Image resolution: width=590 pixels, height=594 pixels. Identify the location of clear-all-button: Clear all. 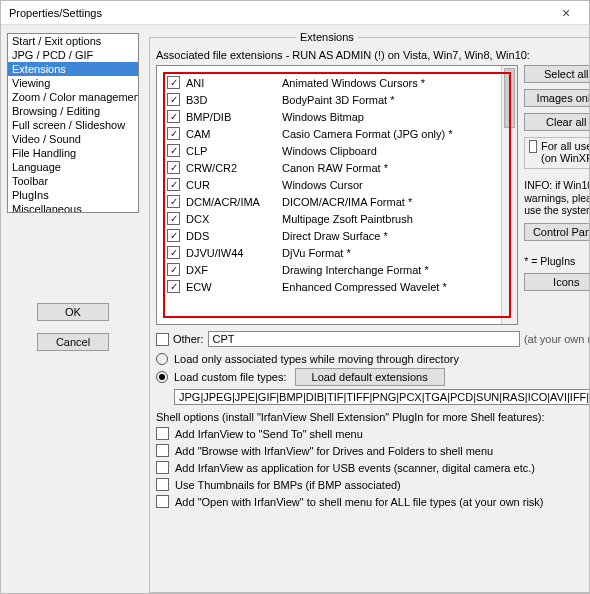
(556, 122).